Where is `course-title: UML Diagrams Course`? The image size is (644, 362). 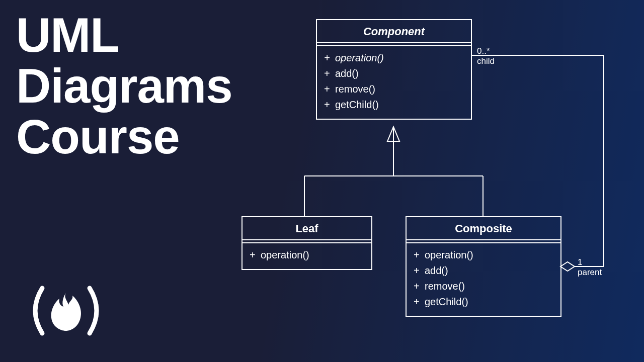 course-title: UML Diagrams Course is located at coordinates (124, 86).